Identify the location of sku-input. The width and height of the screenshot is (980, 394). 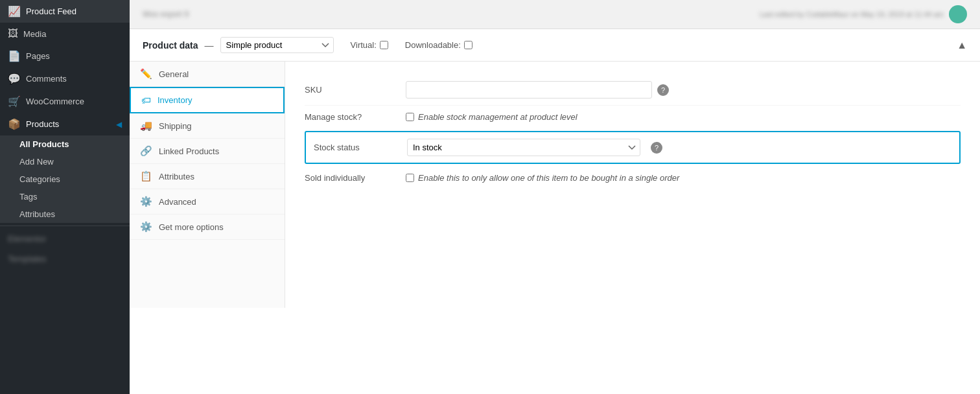
(529, 89).